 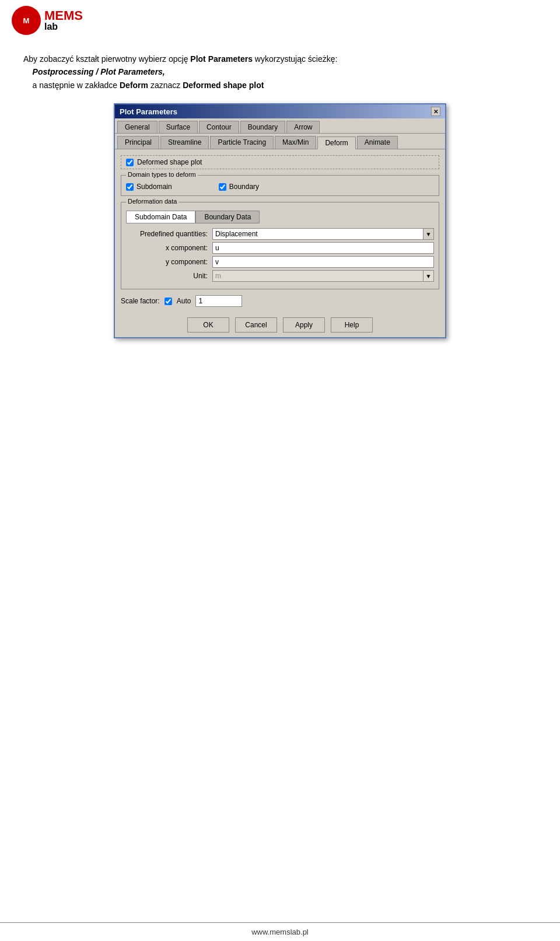 What do you see at coordinates (280, 20) in the screenshot?
I see `header: M MEMS lab` at bounding box center [280, 20].